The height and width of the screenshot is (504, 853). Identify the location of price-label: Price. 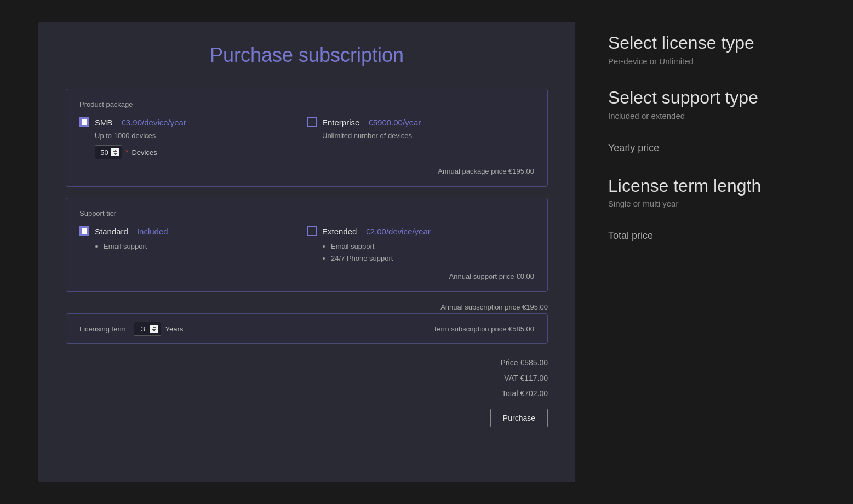
(502, 363).